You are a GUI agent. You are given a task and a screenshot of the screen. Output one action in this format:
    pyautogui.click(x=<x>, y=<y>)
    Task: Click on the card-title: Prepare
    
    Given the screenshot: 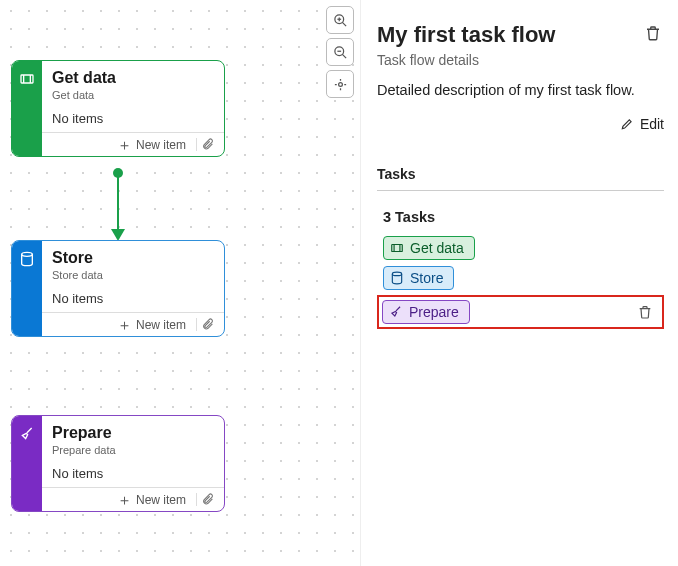 What is the action you would take?
    pyautogui.click(x=133, y=433)
    